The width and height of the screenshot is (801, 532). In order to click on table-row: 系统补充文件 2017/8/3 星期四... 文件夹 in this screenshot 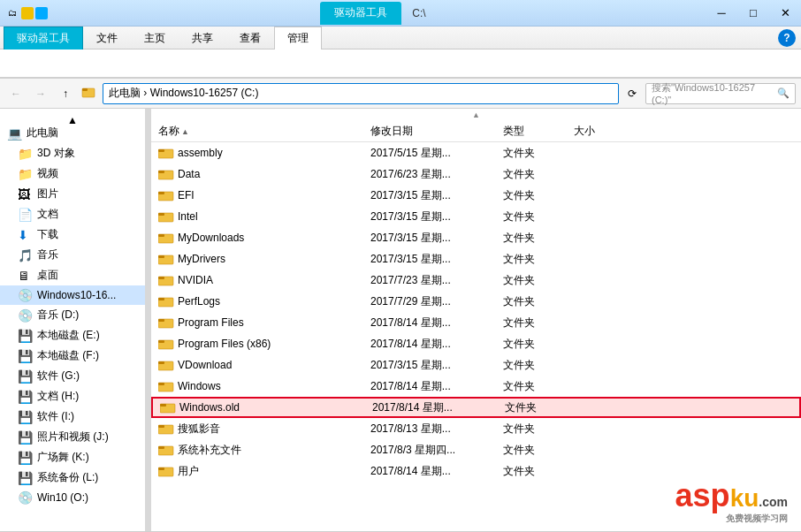, I will do `click(476, 450)`.